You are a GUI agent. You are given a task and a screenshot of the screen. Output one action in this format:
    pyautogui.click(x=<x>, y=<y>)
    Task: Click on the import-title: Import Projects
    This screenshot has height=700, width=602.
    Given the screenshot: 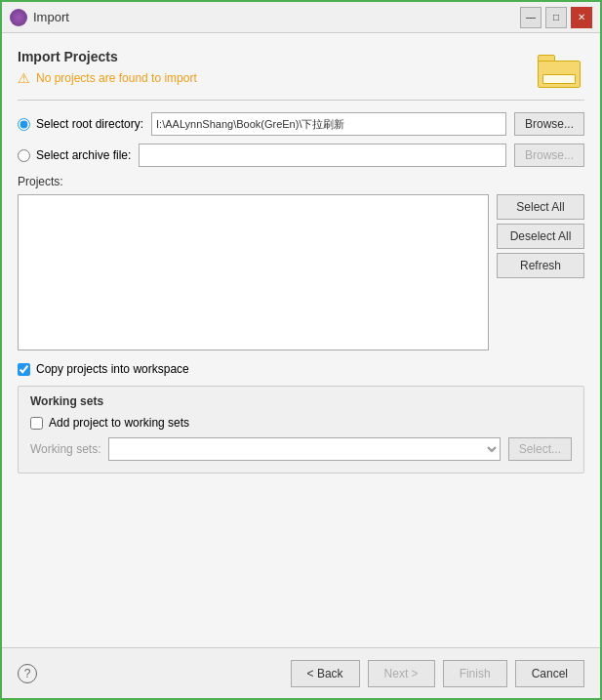 What is the action you would take?
    pyautogui.click(x=277, y=57)
    